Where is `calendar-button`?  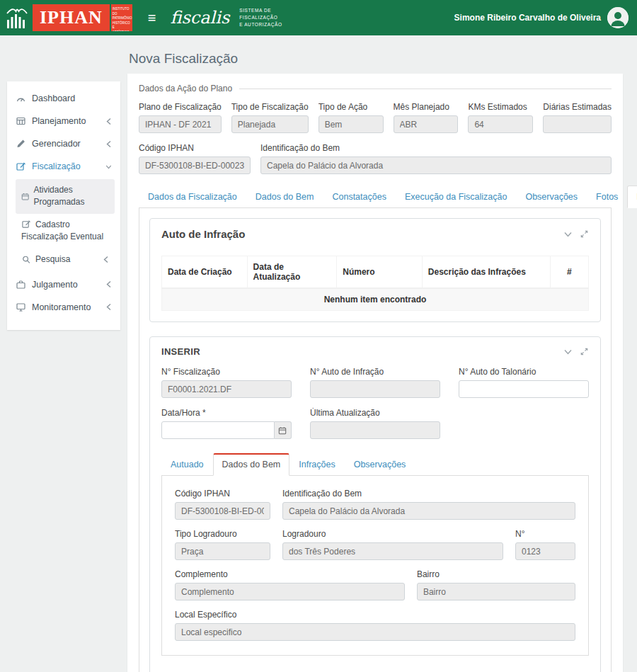 calendar-button is located at coordinates (283, 431).